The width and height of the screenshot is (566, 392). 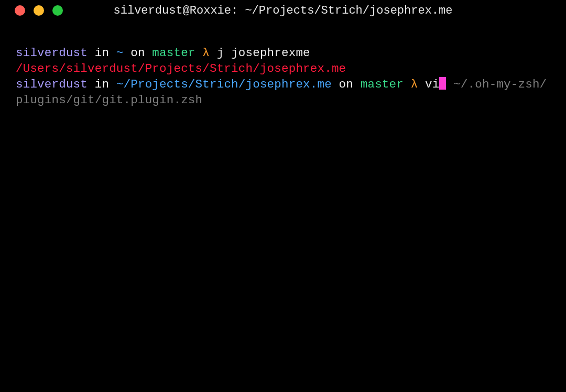 What do you see at coordinates (432, 84) in the screenshot?
I see `typed-command: vi` at bounding box center [432, 84].